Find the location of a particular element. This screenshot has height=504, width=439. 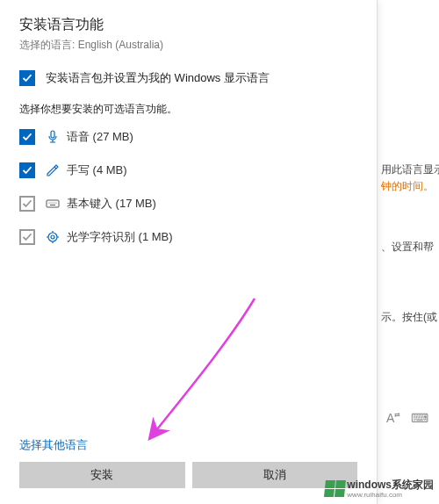

dialog-subtitle: 选择的语言: English (Australia) is located at coordinates (188, 46).